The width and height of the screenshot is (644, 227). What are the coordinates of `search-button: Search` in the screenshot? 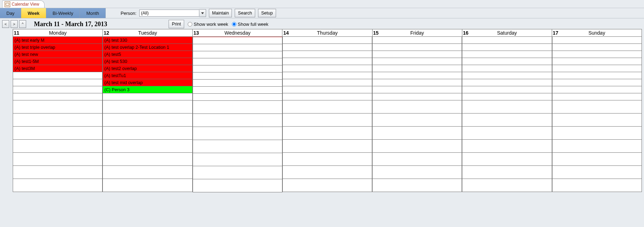 It's located at (245, 13).